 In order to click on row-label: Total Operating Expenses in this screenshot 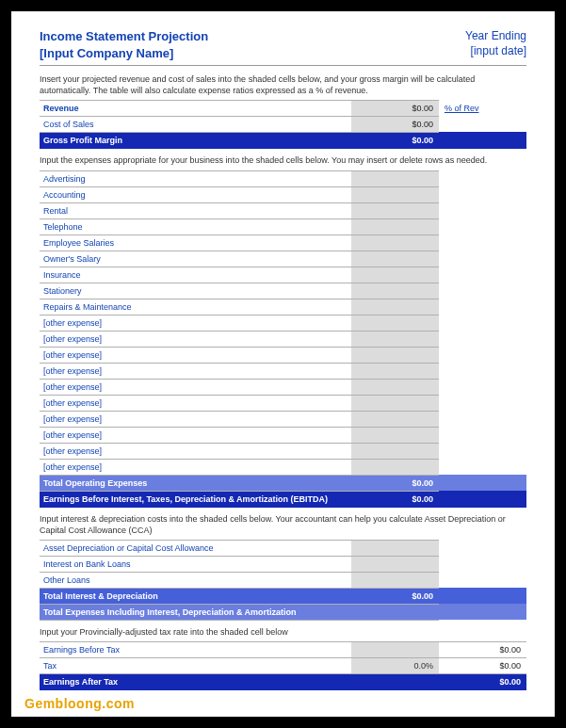, I will do `click(196, 482)`.